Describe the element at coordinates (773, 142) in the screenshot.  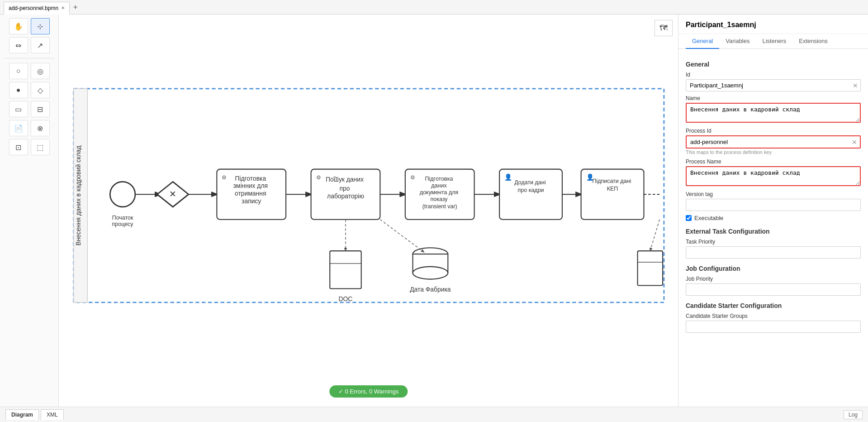
I see `process-id-wrapper: ✕` at that location.